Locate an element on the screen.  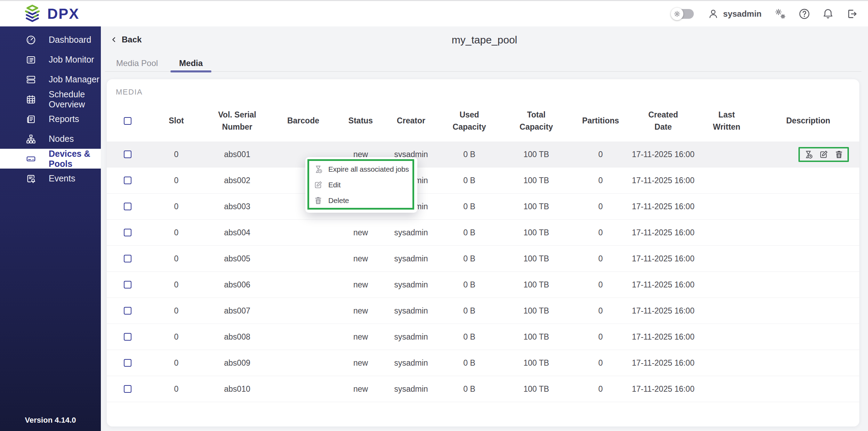
tab-media-pool: Media Pool is located at coordinates (137, 65).